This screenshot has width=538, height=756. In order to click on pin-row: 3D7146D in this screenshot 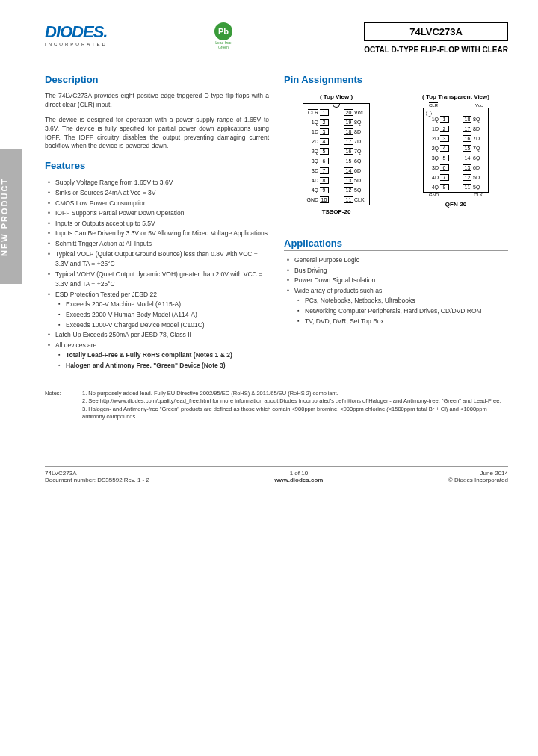, I will do `click(336, 170)`.